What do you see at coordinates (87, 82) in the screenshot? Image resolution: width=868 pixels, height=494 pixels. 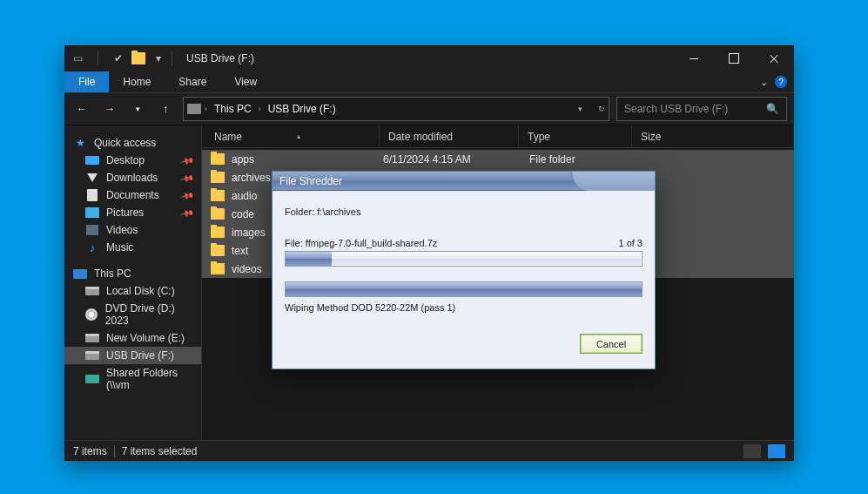 I see `tab-file: File` at bounding box center [87, 82].